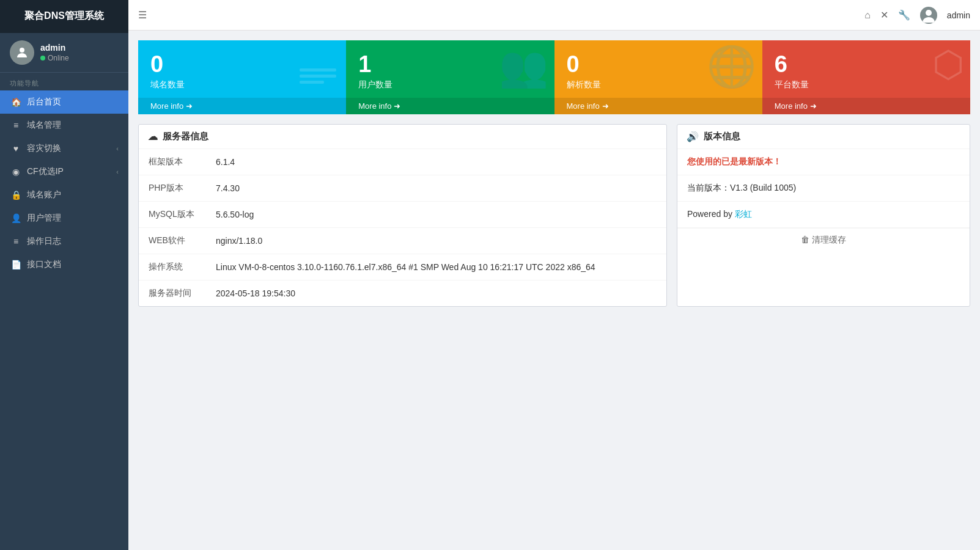 The width and height of the screenshot is (980, 550). I want to click on sidebar-item-apidoc: 📄 接口文档, so click(64, 265).